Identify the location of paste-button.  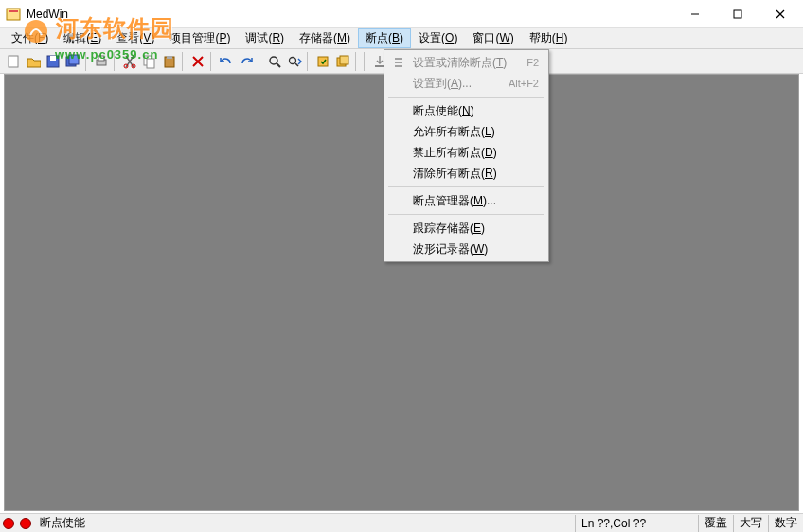
(170, 62).